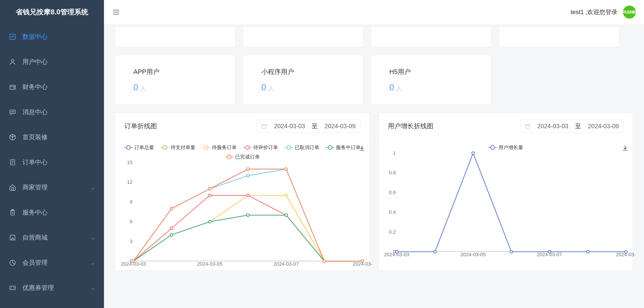  Describe the element at coordinates (52, 37) in the screenshot. I see `sidebar-item-0: 数据中心` at that location.